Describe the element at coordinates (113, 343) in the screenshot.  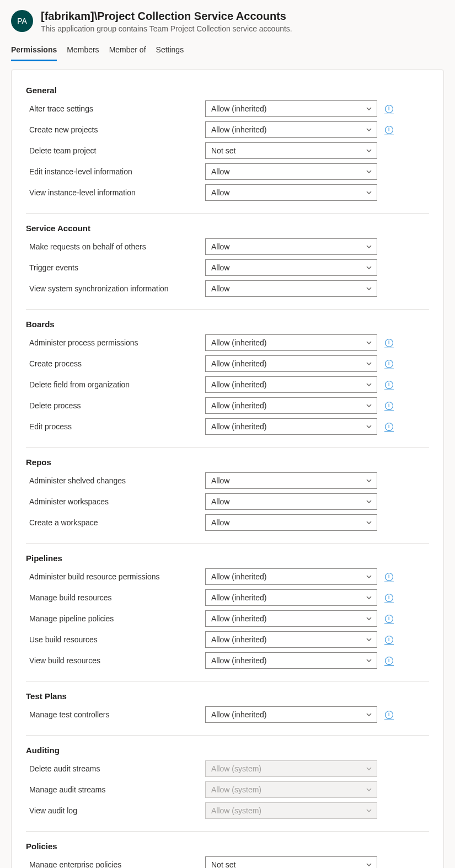
I see `permission-label: Administer process permissions` at that location.